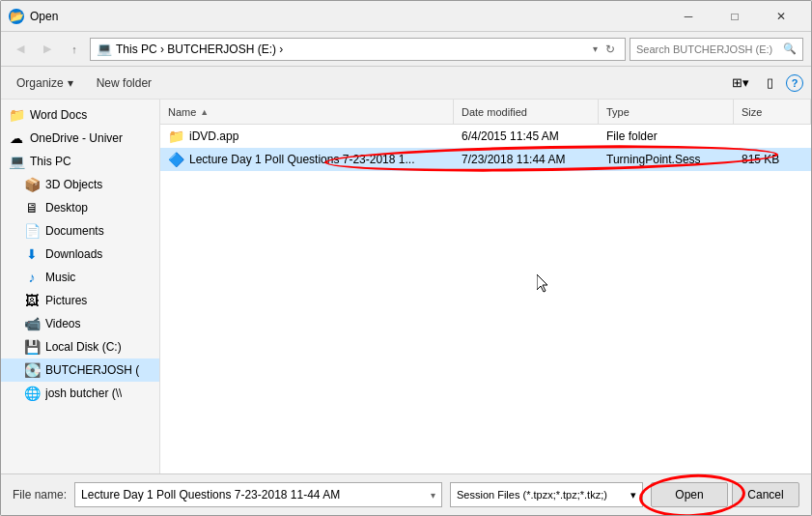 The width and height of the screenshot is (812, 516). Describe the element at coordinates (16, 16) in the screenshot. I see `dialog-icon` at that location.